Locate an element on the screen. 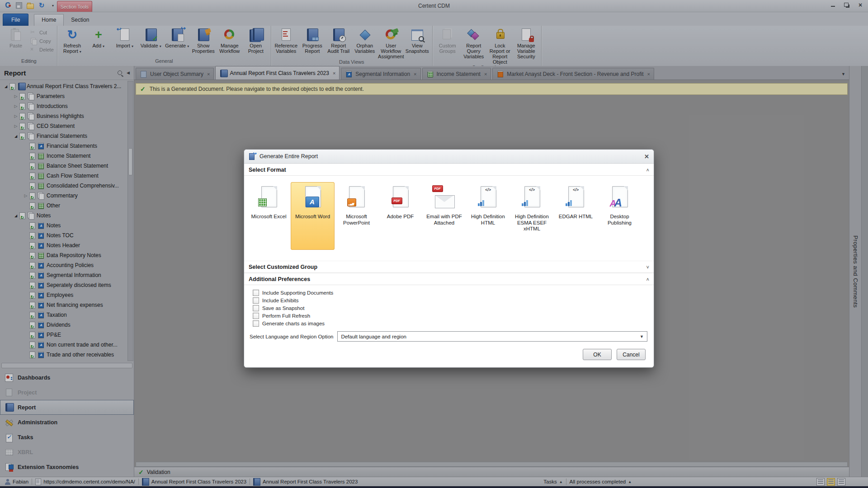 This screenshot has height=488, width=868. tree-item-consolidated-comprehensiv: Consolidated Comprehensiv... is located at coordinates (67, 186).